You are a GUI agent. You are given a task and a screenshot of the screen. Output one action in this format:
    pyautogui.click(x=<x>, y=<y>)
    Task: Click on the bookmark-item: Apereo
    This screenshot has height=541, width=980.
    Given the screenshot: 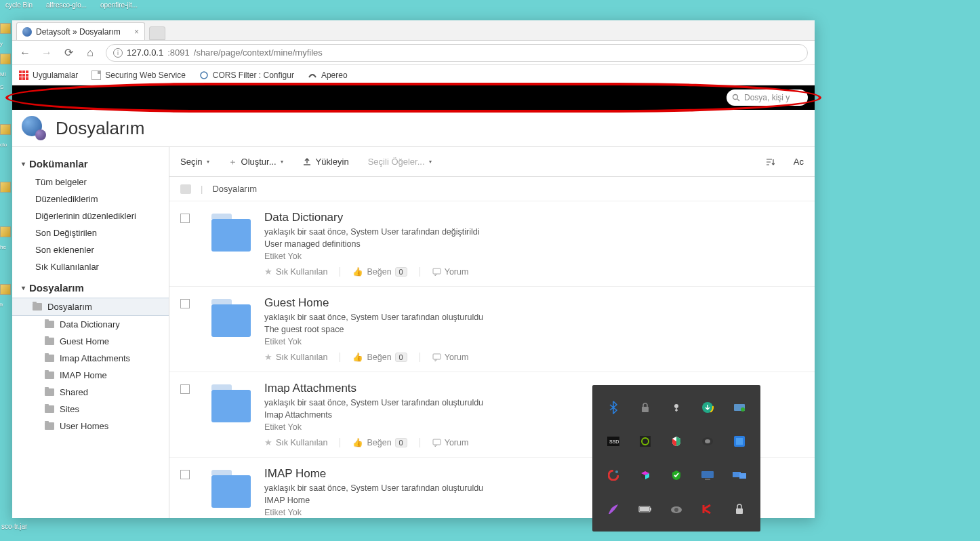 What is the action you would take?
    pyautogui.click(x=328, y=75)
    